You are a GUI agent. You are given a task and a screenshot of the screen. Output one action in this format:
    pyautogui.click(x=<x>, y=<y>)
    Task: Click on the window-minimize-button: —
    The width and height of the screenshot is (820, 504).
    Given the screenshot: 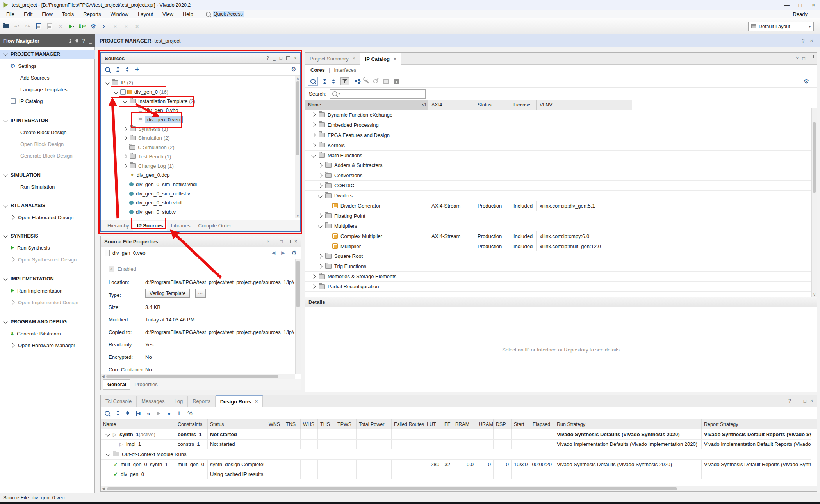 What is the action you would take?
    pyautogui.click(x=787, y=5)
    